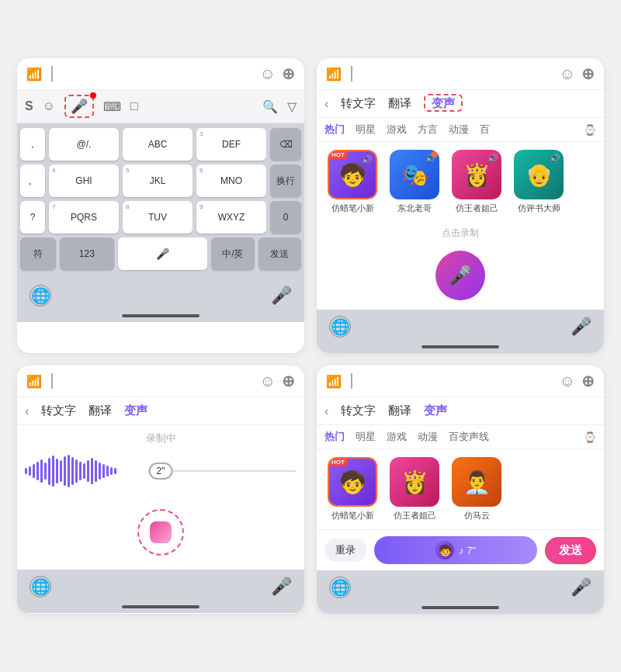 The image size is (621, 672). What do you see at coordinates (33, 217) in the screenshot?
I see `key-question: ?` at bounding box center [33, 217].